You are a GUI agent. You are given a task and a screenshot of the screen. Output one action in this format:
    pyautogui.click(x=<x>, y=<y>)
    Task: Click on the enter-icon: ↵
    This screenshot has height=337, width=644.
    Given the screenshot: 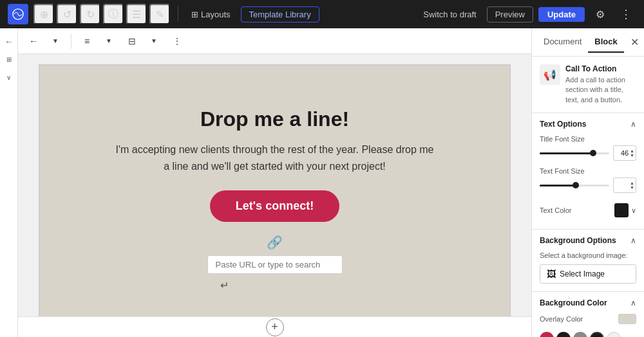 What is the action you would take?
    pyautogui.click(x=224, y=286)
    